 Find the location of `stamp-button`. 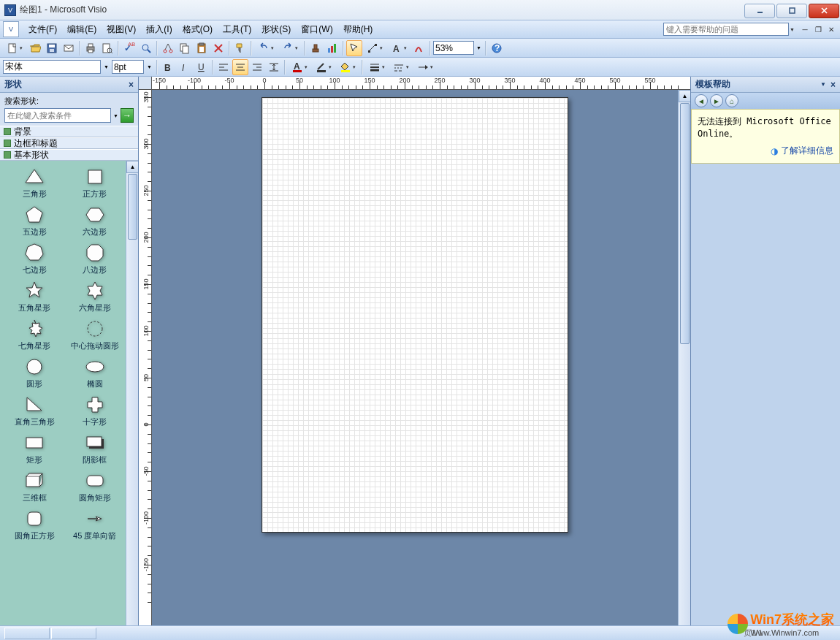

stamp-button is located at coordinates (316, 48).